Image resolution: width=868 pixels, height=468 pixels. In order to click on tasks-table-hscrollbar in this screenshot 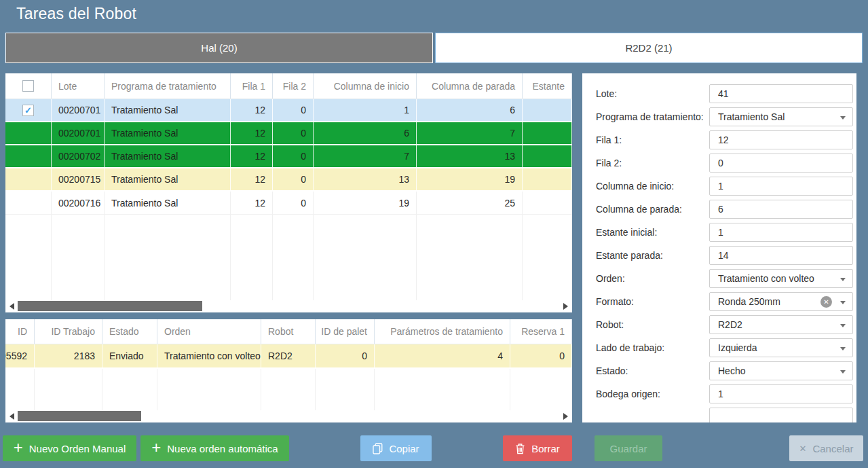, I will do `click(289, 306)`.